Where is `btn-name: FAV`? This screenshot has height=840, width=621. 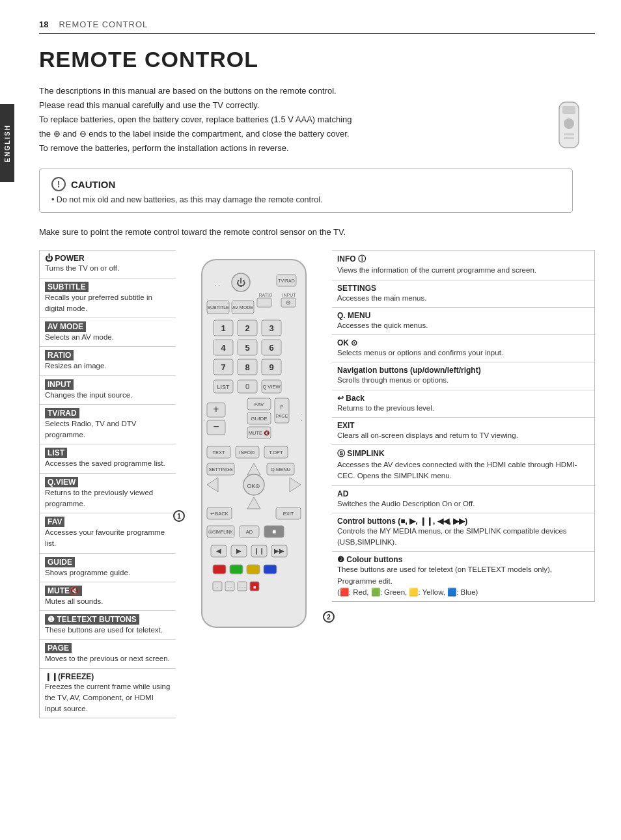
btn-name: FAV is located at coordinates (55, 522).